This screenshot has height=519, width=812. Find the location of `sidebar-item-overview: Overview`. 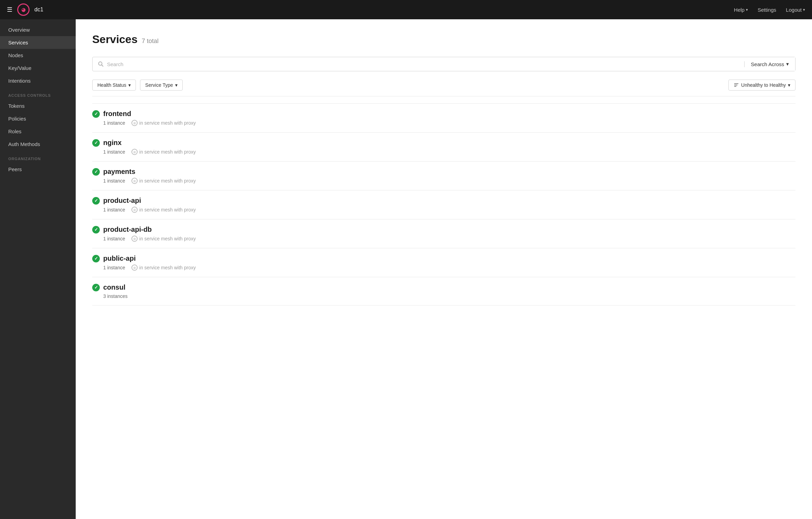

sidebar-item-overview: Overview is located at coordinates (38, 30).